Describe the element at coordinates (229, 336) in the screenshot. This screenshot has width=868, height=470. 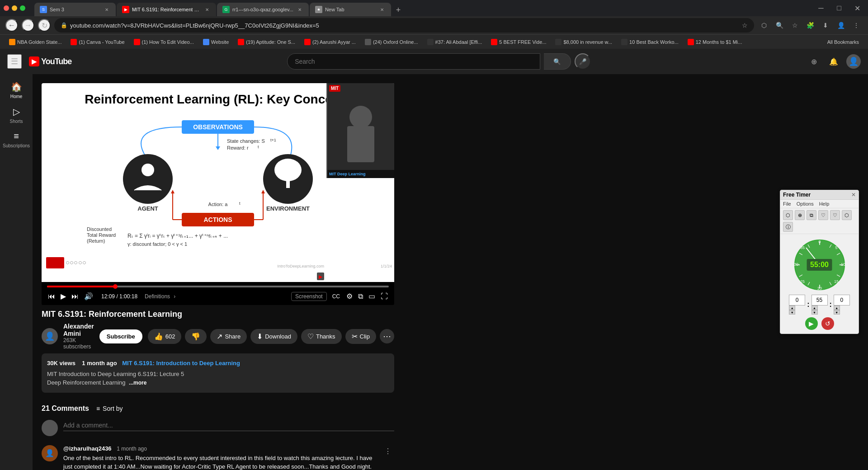
I see `share-btn: ↗ Share` at that location.